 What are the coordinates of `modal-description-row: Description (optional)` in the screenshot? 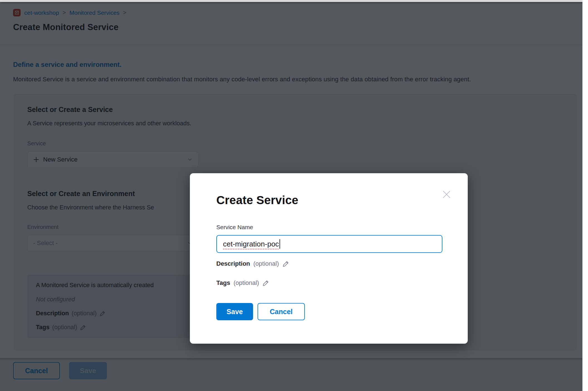 It's located at (253, 264).